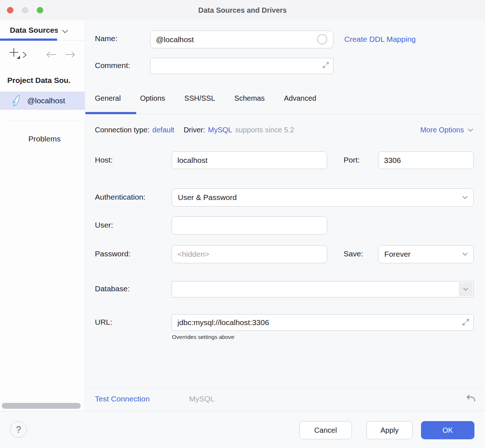 This screenshot has height=448, width=485. Describe the element at coordinates (380, 39) in the screenshot. I see `create-ddl-mapping-link: Create DDL Mapping` at that location.